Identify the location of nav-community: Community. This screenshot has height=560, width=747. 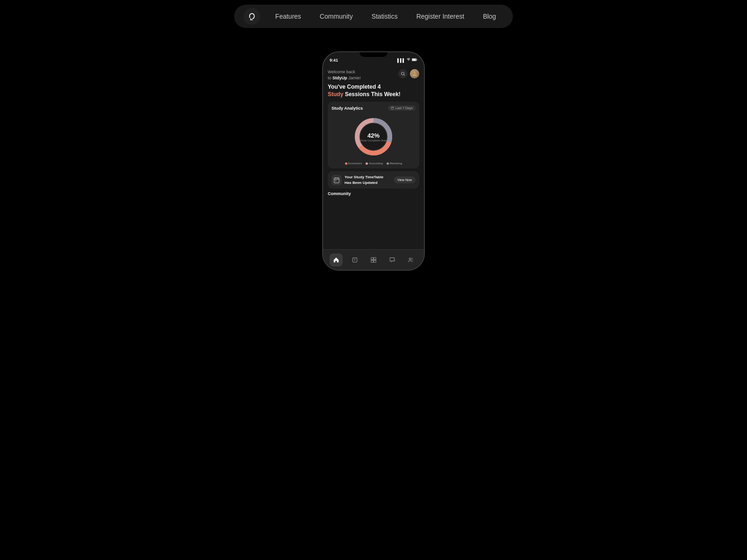
(336, 16).